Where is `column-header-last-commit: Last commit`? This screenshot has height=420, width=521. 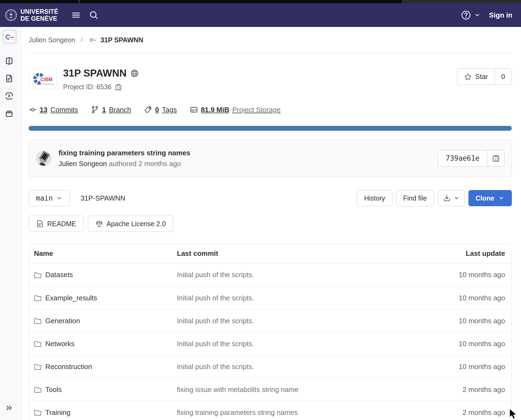
column-header-last-commit: Last commit is located at coordinates (304, 253).